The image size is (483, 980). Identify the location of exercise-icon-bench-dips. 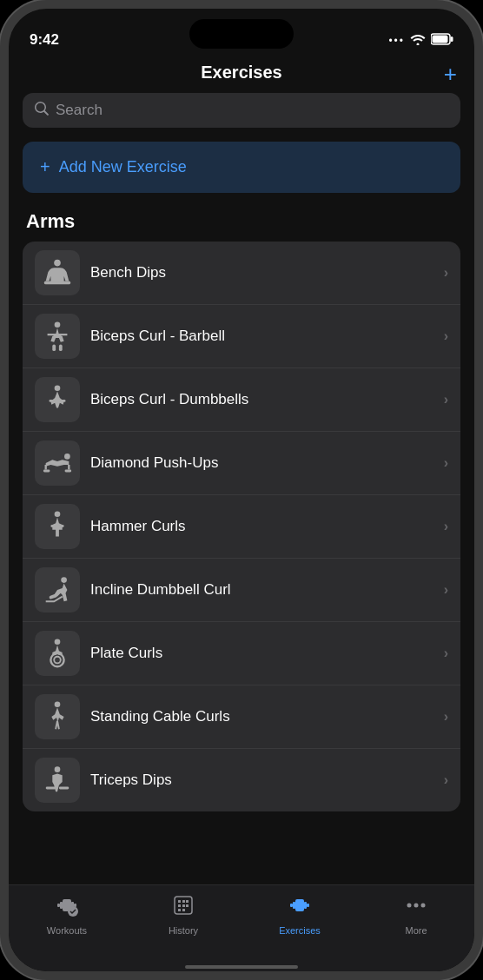
(57, 273).